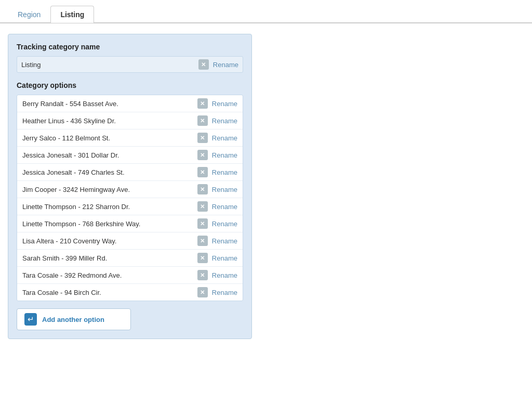  Describe the element at coordinates (110, 104) in the screenshot. I see `option-text: Berry Randalt - 554 Basset Ave.` at that location.